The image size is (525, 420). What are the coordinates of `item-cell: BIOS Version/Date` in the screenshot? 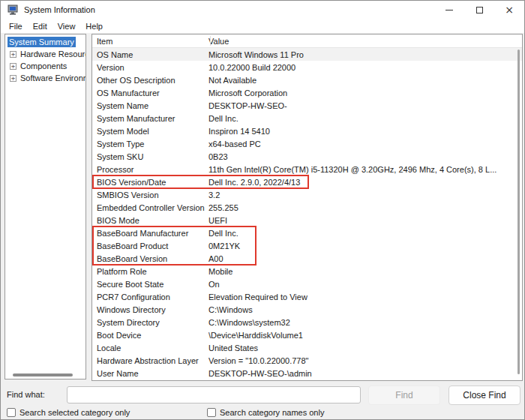 It's located at (150, 182).